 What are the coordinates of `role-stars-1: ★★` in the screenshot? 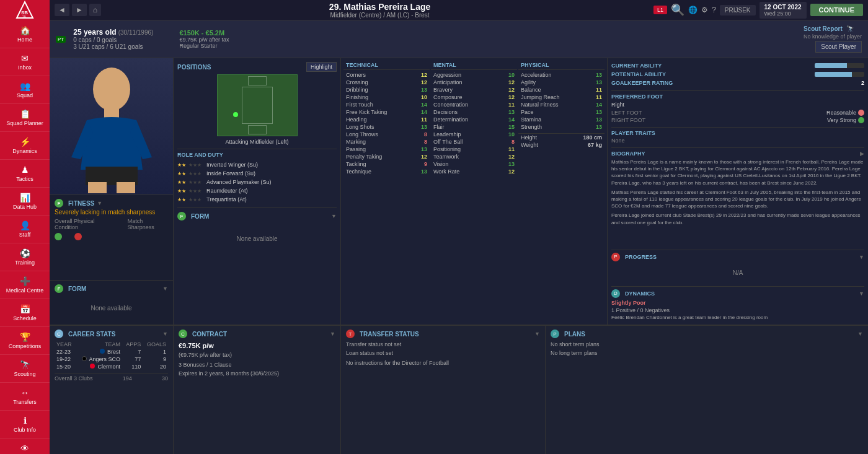 It's located at (182, 173).